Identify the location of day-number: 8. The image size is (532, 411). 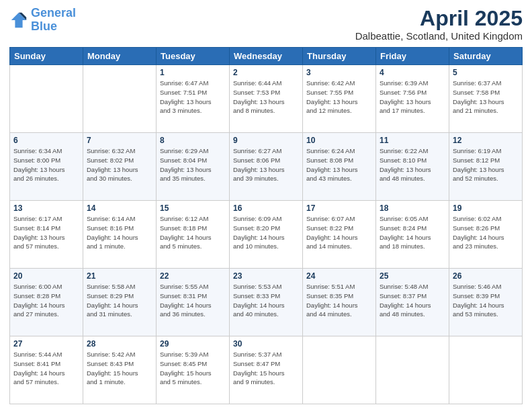
(193, 140).